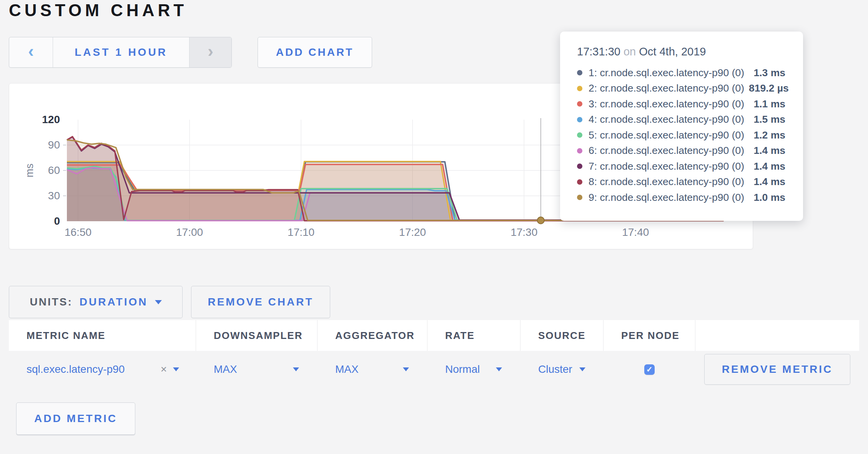 Image resolution: width=868 pixels, height=454 pixels. Describe the element at coordinates (372, 335) in the screenshot. I see `column-header-aggregator: AGGREGATOR` at that location.